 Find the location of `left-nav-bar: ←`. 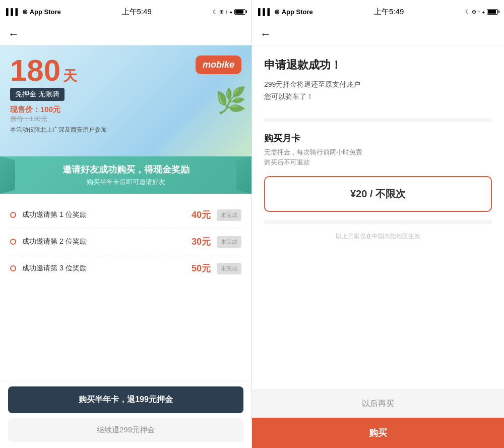

left-nav-bar: ← is located at coordinates (126, 34).